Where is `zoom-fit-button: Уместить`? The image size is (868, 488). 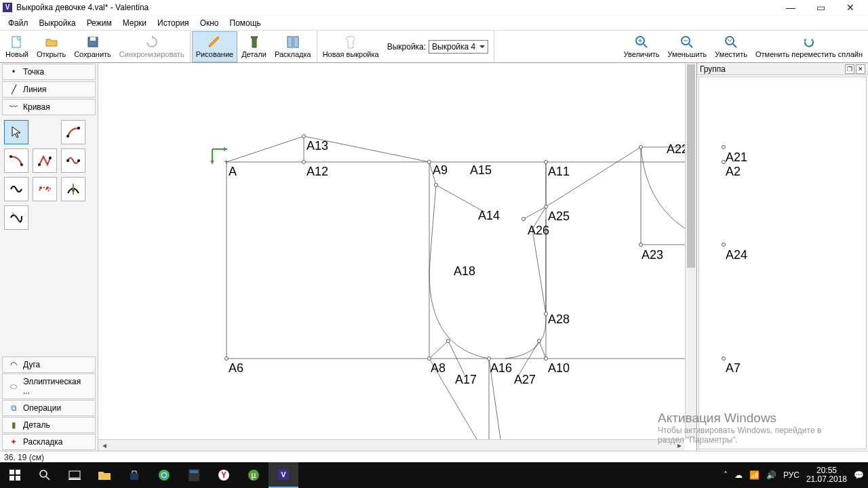
zoom-fit-button: Уместить is located at coordinates (731, 47).